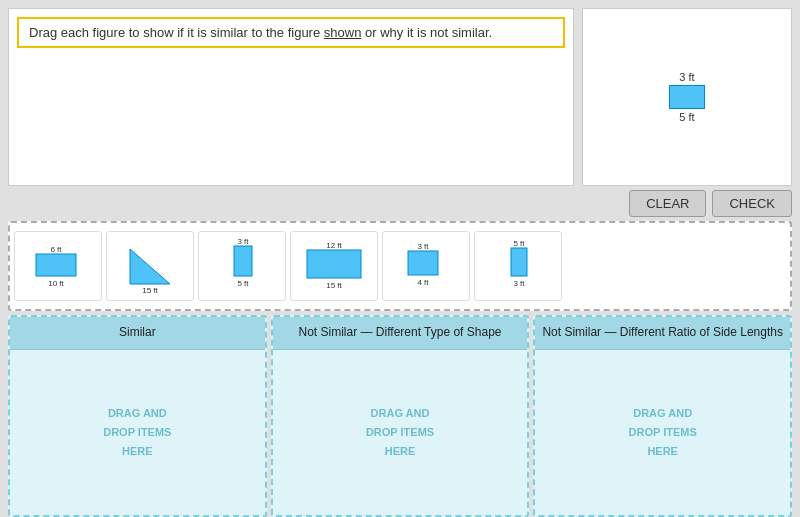 The width and height of the screenshot is (800, 517). I want to click on svg-text: 12 ft, so click(334, 246).